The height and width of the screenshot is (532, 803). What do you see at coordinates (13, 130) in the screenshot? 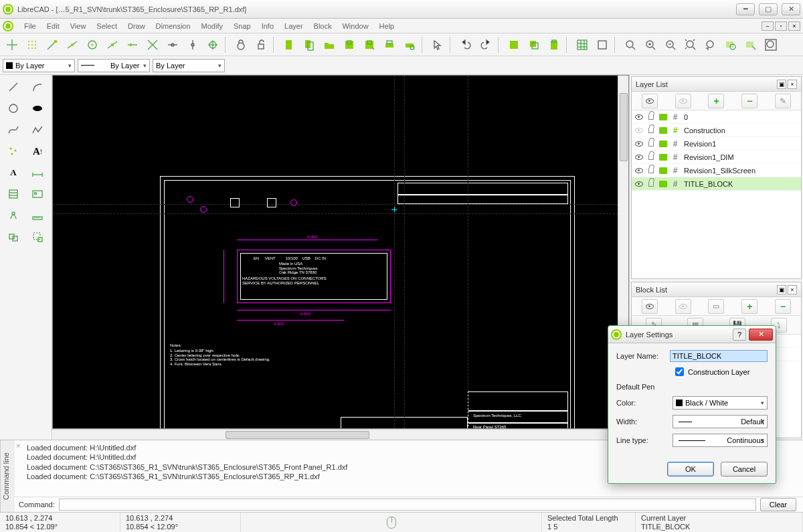
I see `spline-tool` at bounding box center [13, 130].